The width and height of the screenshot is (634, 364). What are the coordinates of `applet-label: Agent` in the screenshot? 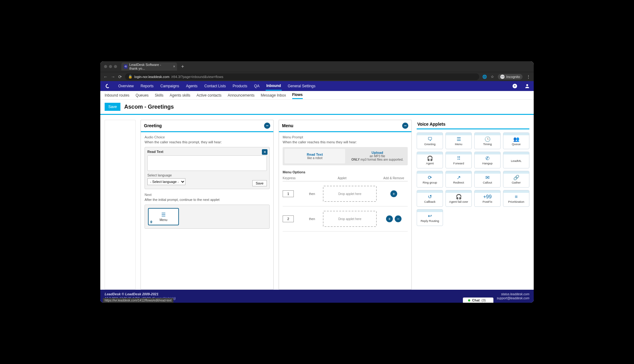 It's located at (430, 163).